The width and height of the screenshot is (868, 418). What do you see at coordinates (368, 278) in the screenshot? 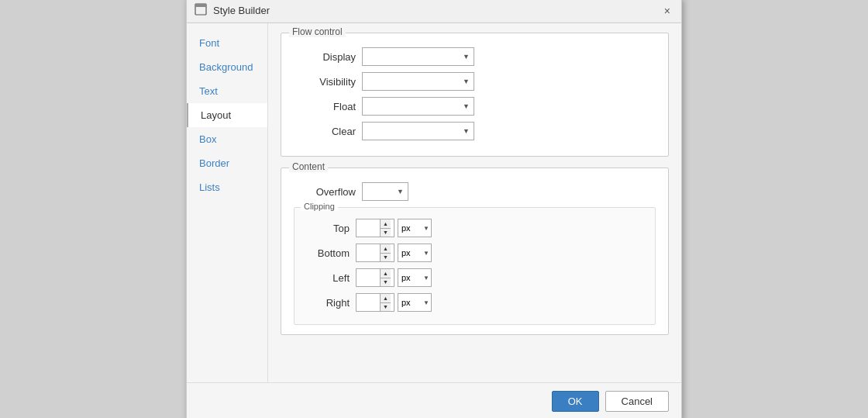
I see `left-input` at bounding box center [368, 278].